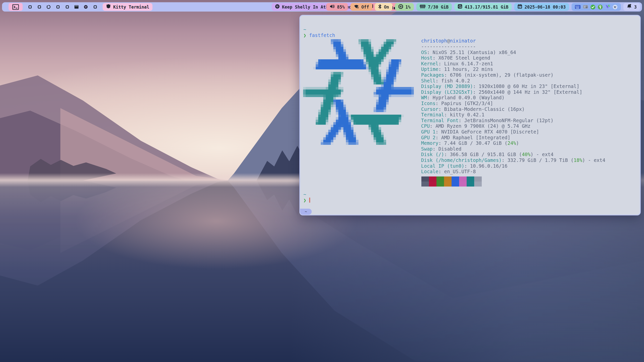  Describe the element at coordinates (401, 7) in the screenshot. I see `cpu-icon` at that location.